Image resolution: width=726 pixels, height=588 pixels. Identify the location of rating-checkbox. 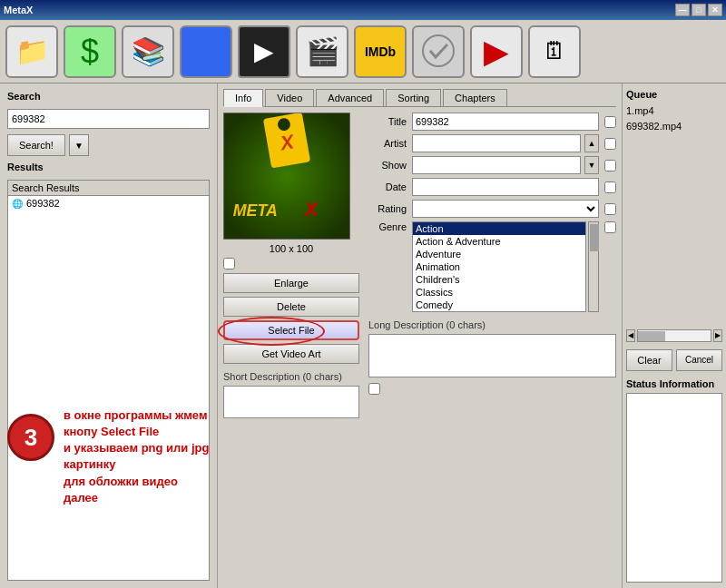
(610, 209).